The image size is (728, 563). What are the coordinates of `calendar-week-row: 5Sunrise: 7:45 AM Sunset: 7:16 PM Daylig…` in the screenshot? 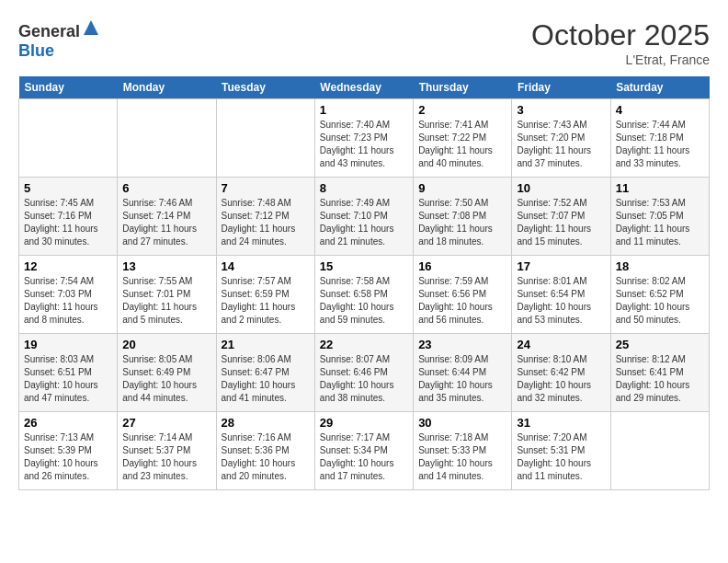 It's located at (364, 217).